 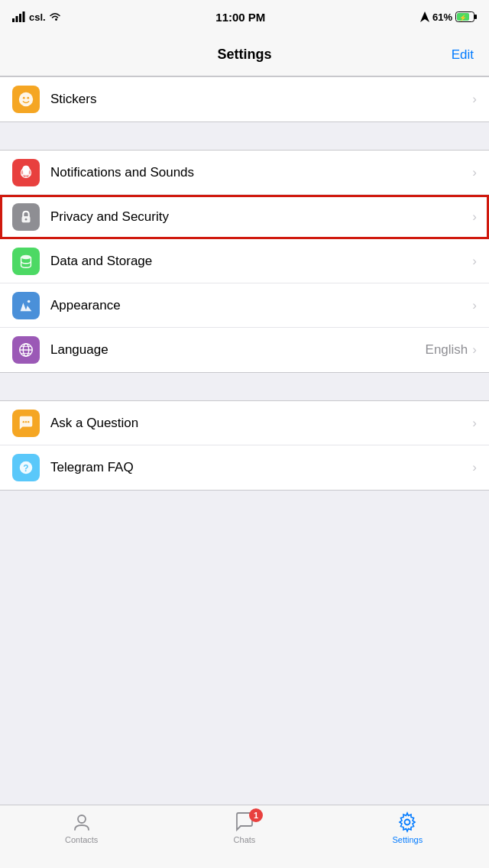 I want to click on privacy-svg, so click(x=26, y=217).